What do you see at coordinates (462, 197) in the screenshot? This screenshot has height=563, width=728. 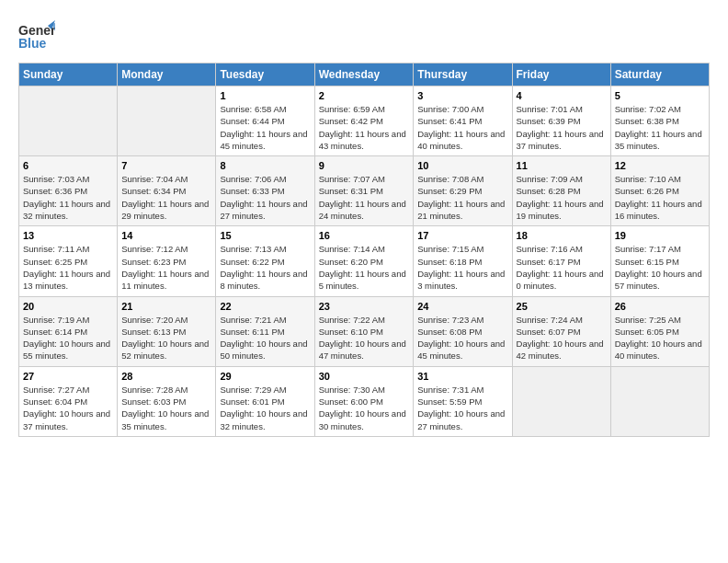 I see `day-info: Sunrise: 7:08 AM Sunset: 6:29 PM Dayligh…` at bounding box center [462, 197].